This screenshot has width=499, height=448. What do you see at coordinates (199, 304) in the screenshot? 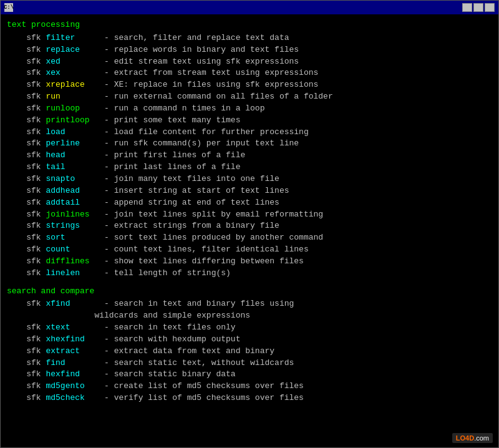
I see `cmd-description: - search in text and binary files using` at bounding box center [199, 304].